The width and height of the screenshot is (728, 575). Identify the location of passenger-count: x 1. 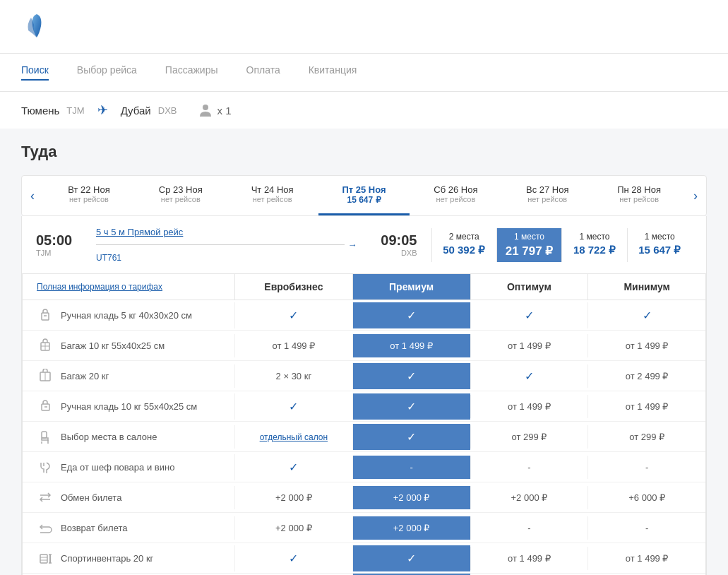
(224, 110).